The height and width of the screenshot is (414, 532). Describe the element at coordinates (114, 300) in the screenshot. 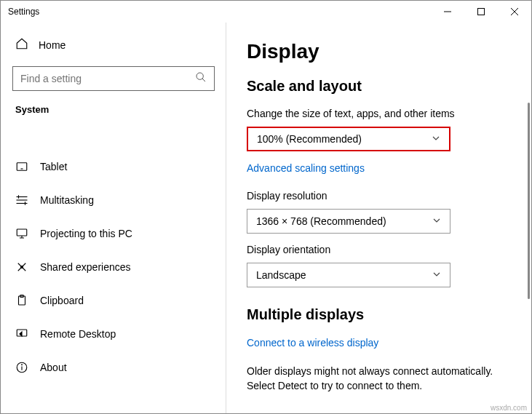

I see `sidebar-item-clipboard: Clipboard` at that location.